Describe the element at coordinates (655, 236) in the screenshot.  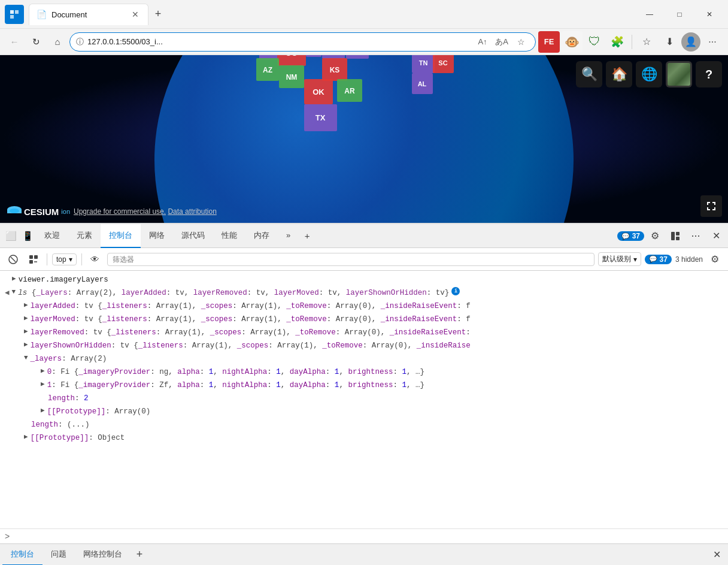
I see `devtools-settings-button: ⚙` at that location.